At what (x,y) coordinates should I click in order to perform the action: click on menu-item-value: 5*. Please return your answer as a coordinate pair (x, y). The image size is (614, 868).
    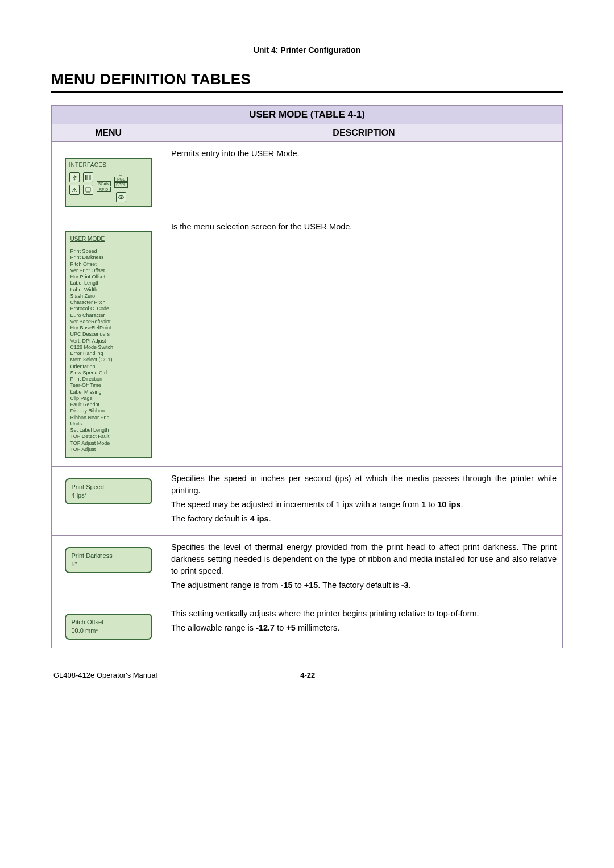
    Looking at the image, I should click on (109, 565).